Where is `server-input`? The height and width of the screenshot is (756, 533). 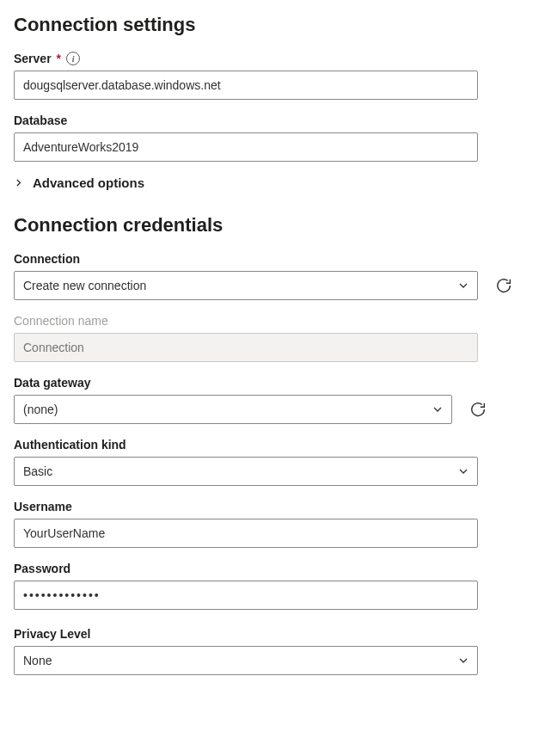 server-input is located at coordinates (246, 85).